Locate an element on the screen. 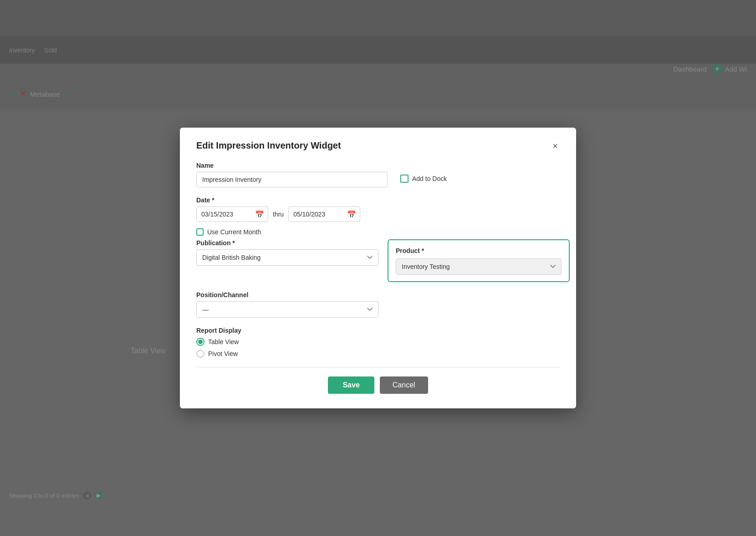  date-from-wrapper: 📅 is located at coordinates (232, 214).